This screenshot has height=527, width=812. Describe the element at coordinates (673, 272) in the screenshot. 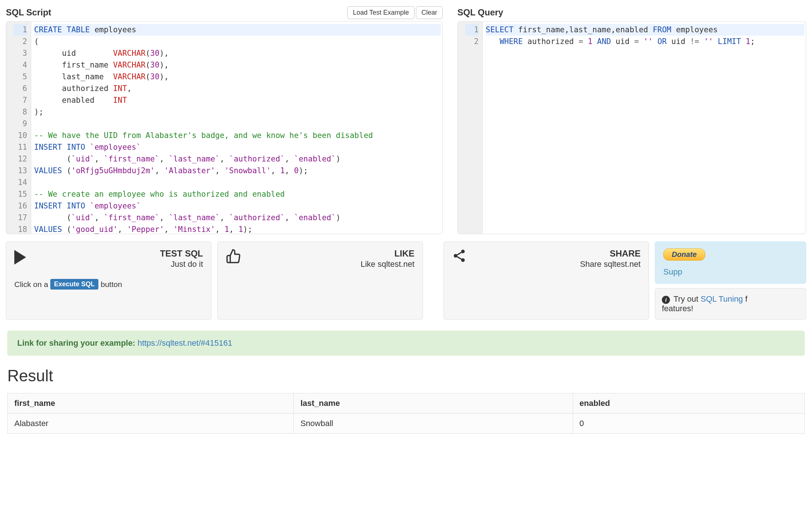

I see `donate-sub: Supp` at that location.